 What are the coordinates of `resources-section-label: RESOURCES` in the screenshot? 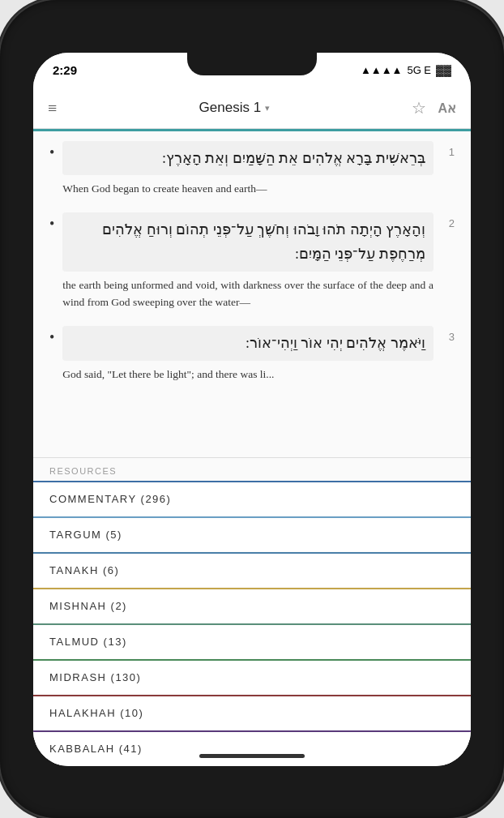 It's located at (252, 469).